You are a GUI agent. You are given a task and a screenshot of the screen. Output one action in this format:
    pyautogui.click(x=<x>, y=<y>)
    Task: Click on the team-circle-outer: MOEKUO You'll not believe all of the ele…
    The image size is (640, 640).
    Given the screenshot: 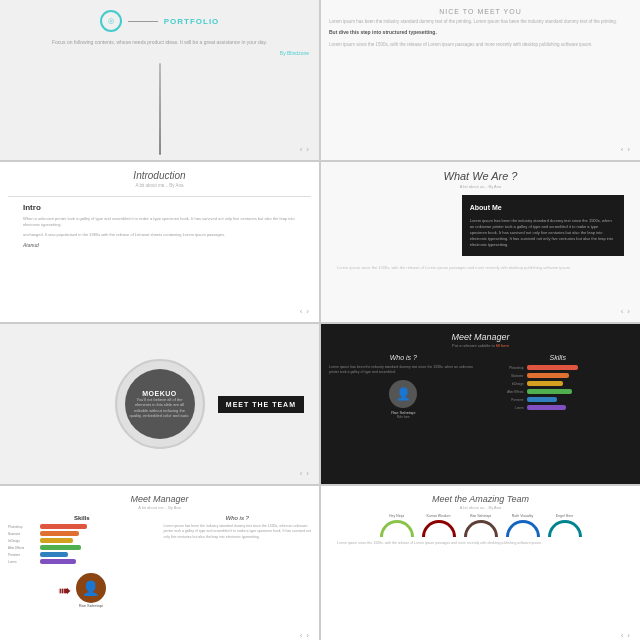 What is the action you would take?
    pyautogui.click(x=160, y=404)
    